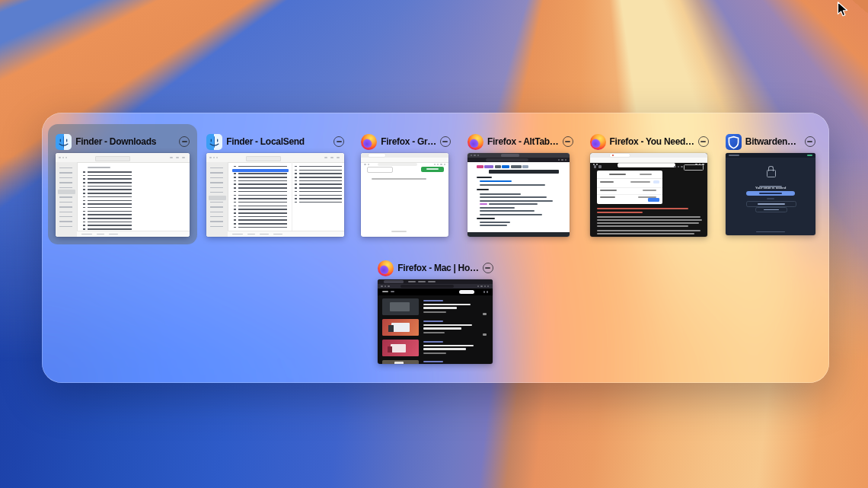 The height and width of the screenshot is (488, 868). I want to click on window-title: Firefox - Gr…, so click(408, 142).